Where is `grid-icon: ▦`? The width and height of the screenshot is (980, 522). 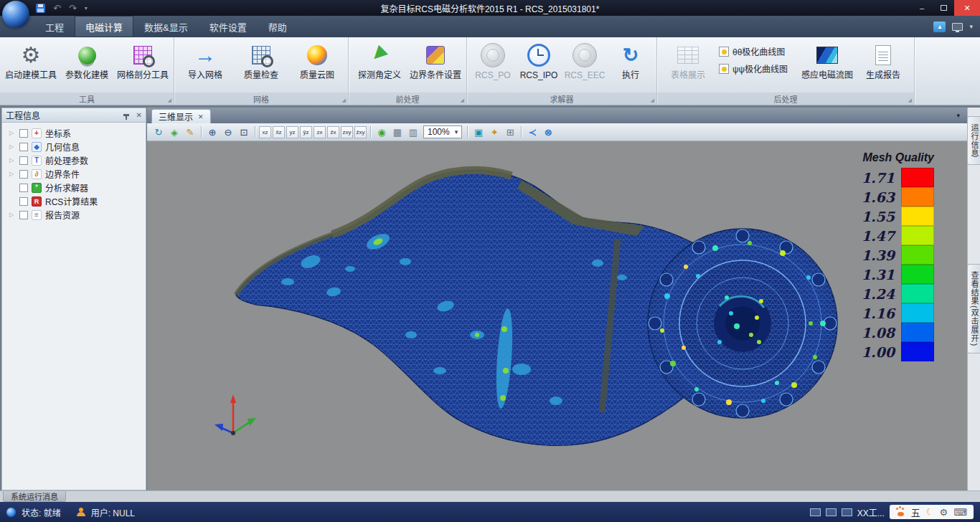 grid-icon: ▦ is located at coordinates (397, 132).